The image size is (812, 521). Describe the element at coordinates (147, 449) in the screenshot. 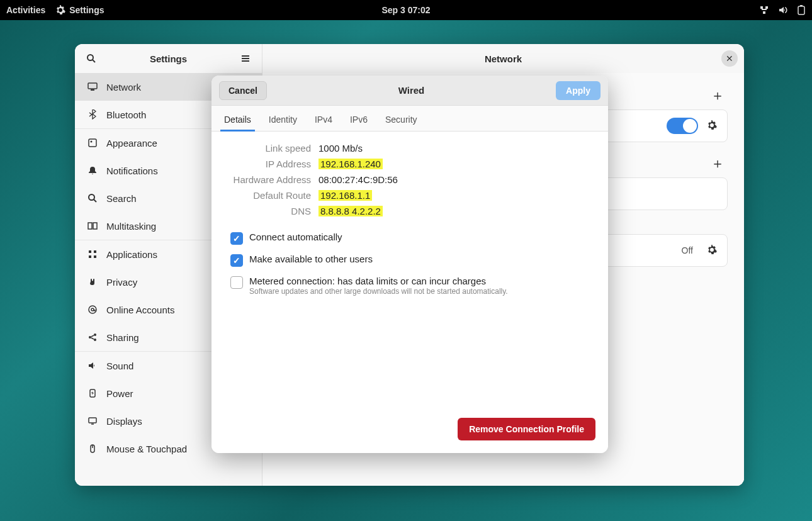

I see `sidebar-item-label: Mouse & Touchpad` at that location.